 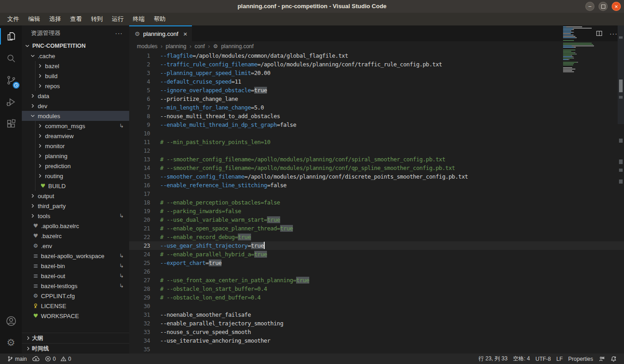 What do you see at coordinates (377, 134) in the screenshot?
I see `code-line-10: 10` at bounding box center [377, 134].